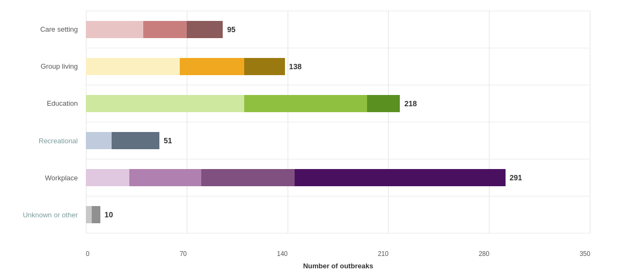 This screenshot has height=271, width=644. I want to click on bars-wrapper: 138, so click(194, 67).